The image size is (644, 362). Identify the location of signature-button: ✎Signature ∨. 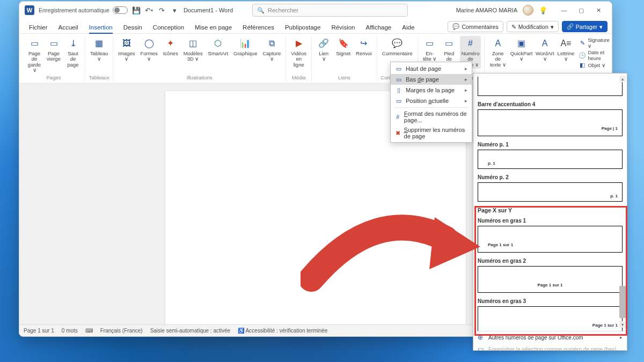
(596, 43).